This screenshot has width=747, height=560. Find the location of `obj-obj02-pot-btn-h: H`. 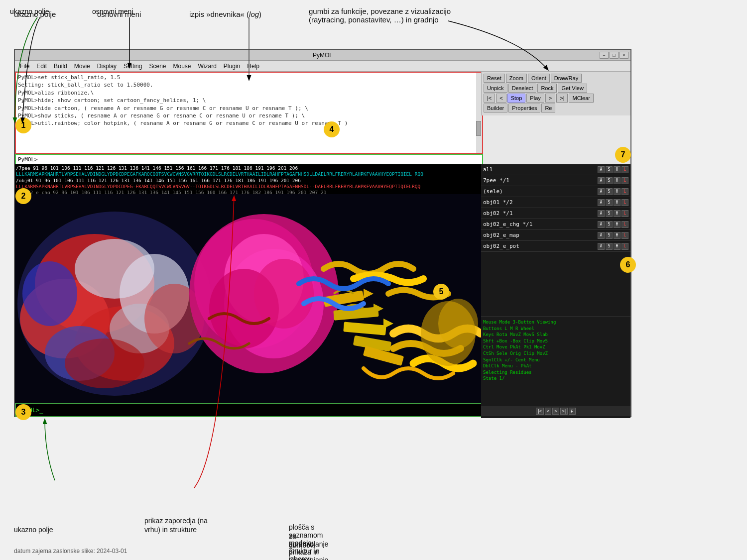

obj-obj02-pot-btn-h: H is located at coordinates (617, 246).